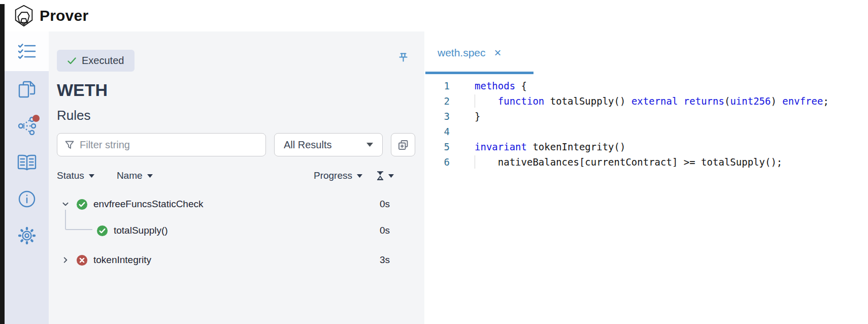 The width and height of the screenshot is (868, 324). I want to click on status-badge: Executed, so click(95, 61).